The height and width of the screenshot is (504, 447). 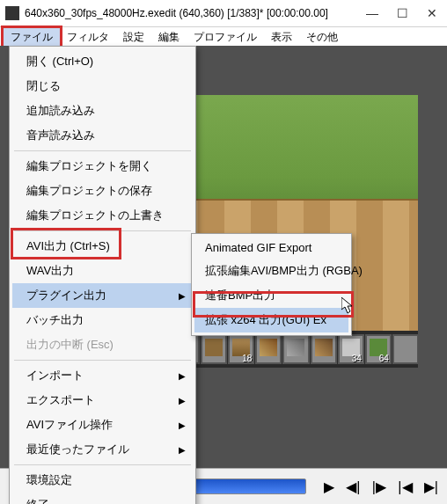 I want to click on hotbar: 18 34 64, so click(x=295, y=349).